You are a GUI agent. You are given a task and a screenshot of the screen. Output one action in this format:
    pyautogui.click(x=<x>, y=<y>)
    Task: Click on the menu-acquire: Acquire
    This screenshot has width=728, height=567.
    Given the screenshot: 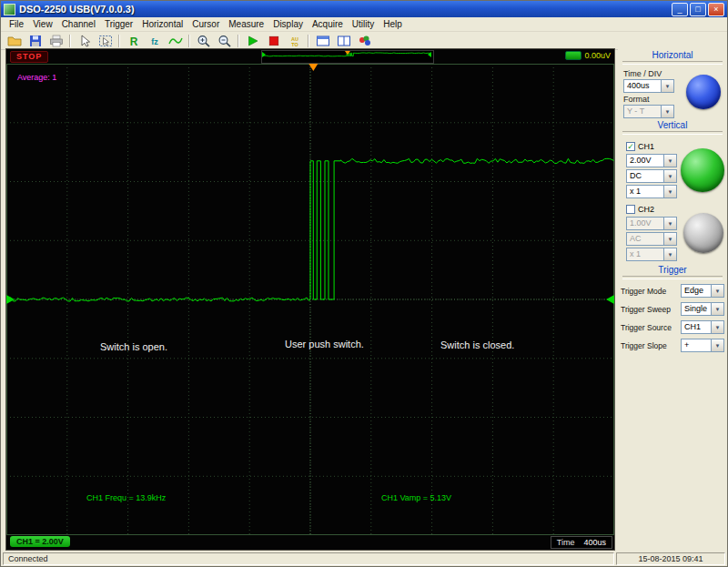 What is the action you would take?
    pyautogui.click(x=328, y=24)
    